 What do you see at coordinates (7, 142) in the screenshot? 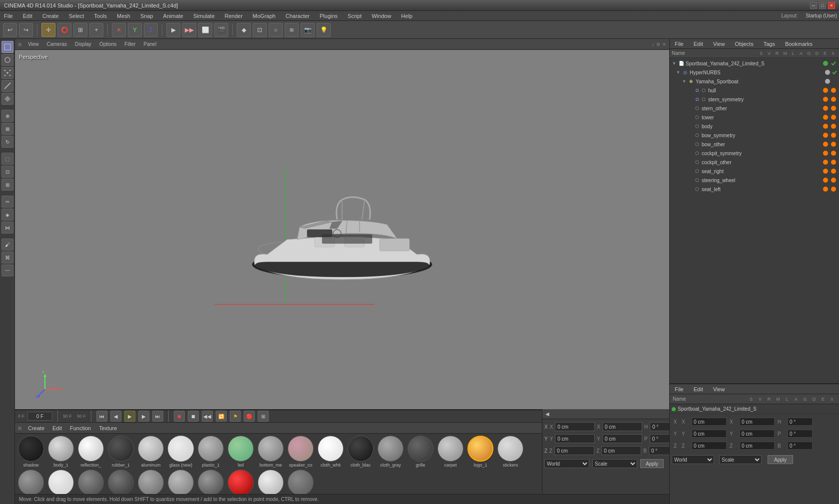
I see `sidebar-rotate: ↻` at bounding box center [7, 142].